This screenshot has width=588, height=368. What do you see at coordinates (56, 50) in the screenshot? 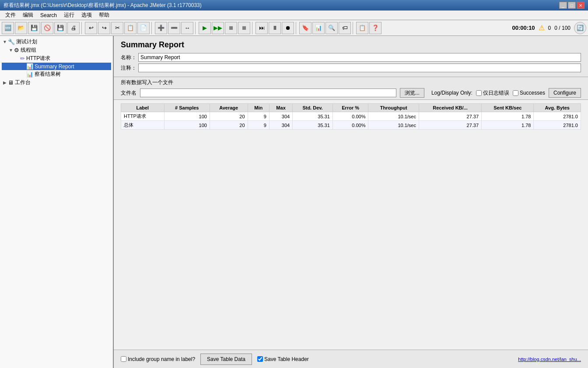
I see `tree-node-thread-group: ▼ ⚙ 线程组` at bounding box center [56, 50].